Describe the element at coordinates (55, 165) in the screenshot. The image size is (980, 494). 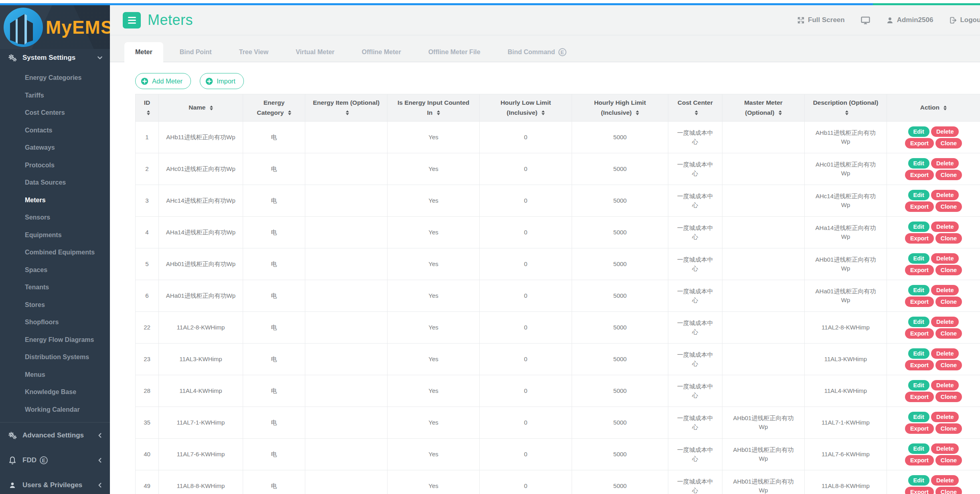
I see `sidebar-item-protocols: Protocols` at that location.